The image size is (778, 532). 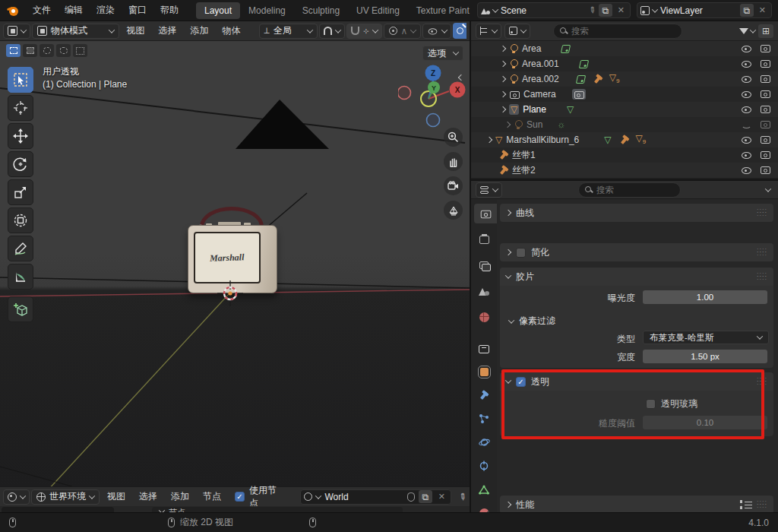 What do you see at coordinates (766, 31) in the screenshot?
I see `new-collection-button: ⊞` at bounding box center [766, 31].